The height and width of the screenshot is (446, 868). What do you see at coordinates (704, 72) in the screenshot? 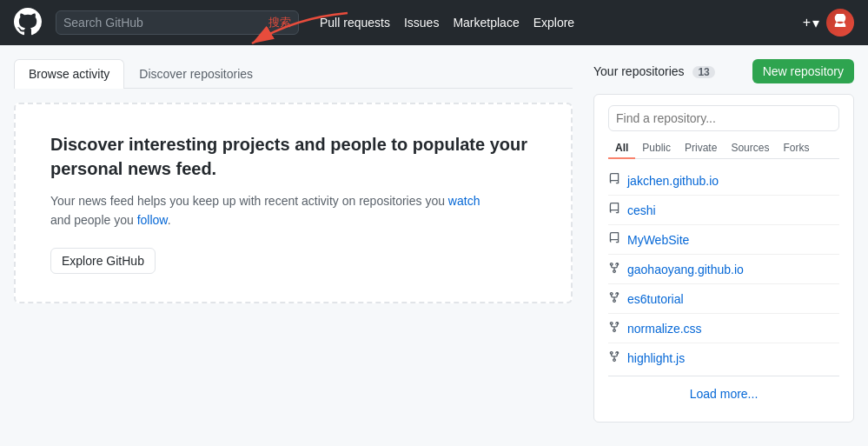
I see `repos-count-badge: 13` at bounding box center [704, 72].